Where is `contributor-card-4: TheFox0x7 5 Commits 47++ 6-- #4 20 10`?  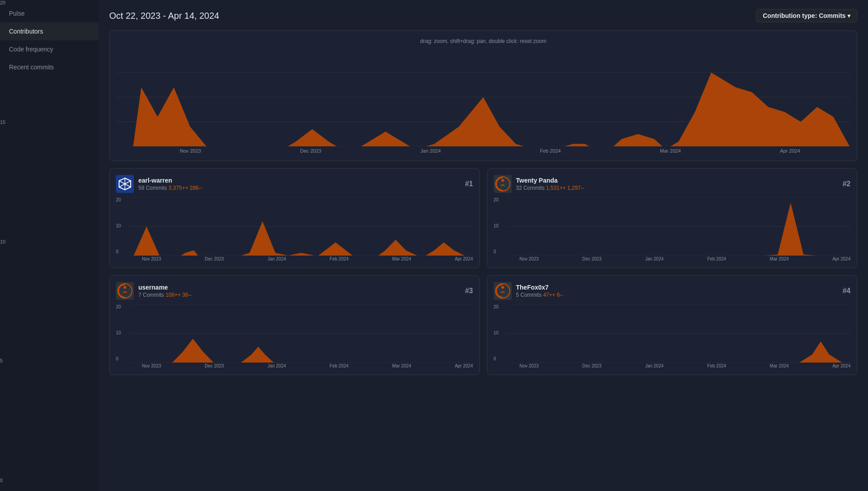
contributor-card-4: TheFox0x7 5 Commits 47++ 6-- #4 20 10 is located at coordinates (672, 325).